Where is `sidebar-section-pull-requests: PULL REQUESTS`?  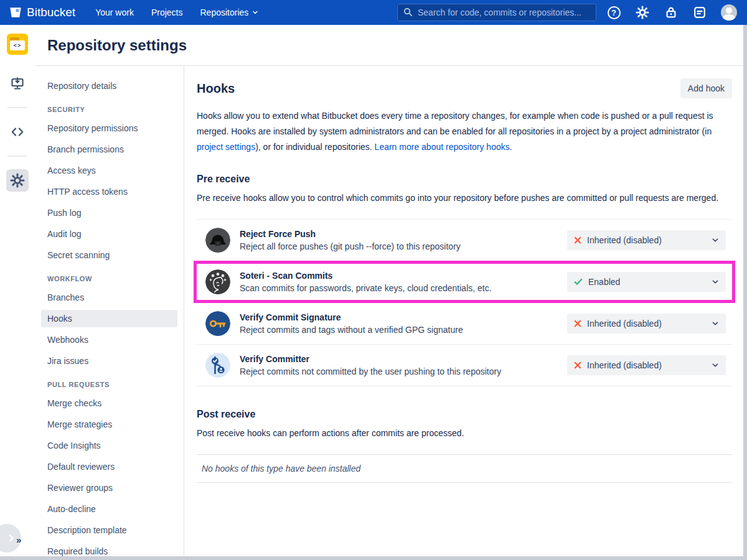 sidebar-section-pull-requests: PULL REQUESTS is located at coordinates (110, 385).